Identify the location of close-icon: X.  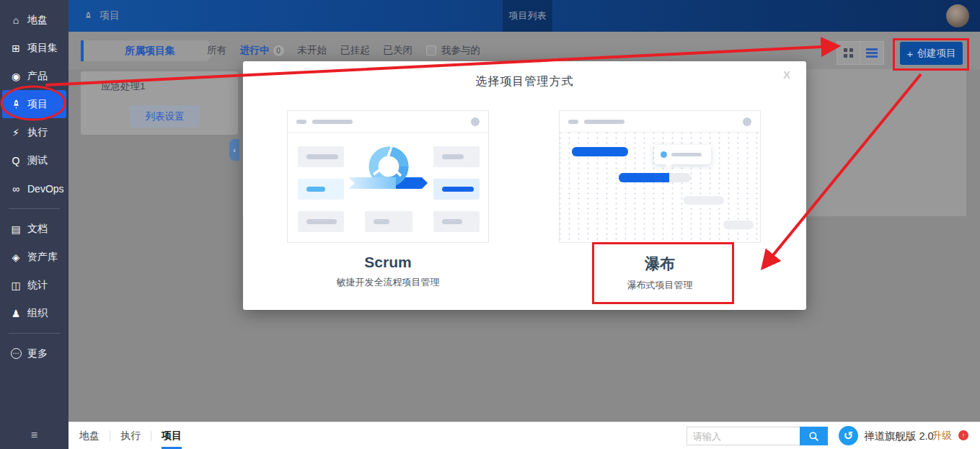
(787, 75).